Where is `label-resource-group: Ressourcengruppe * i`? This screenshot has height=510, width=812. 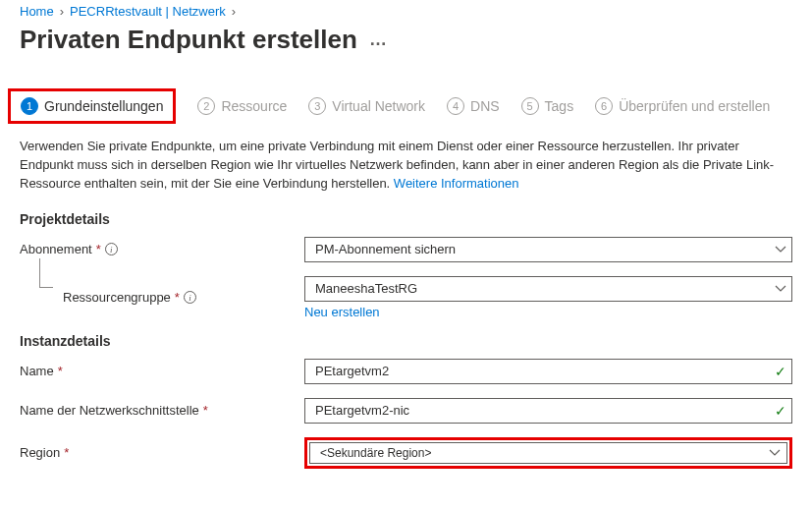 label-resource-group: Ressourcengruppe * i is located at coordinates (162, 297).